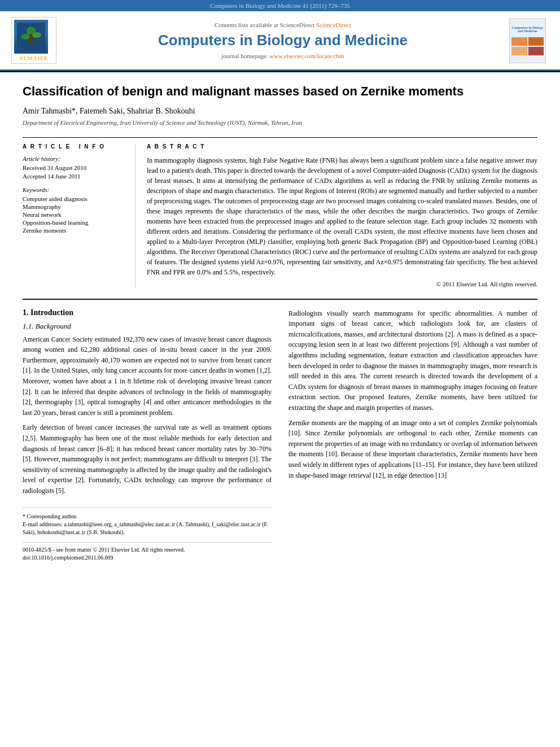  What do you see at coordinates (75, 230) in the screenshot?
I see `keyword-5: Zernike moments` at bounding box center [75, 230].